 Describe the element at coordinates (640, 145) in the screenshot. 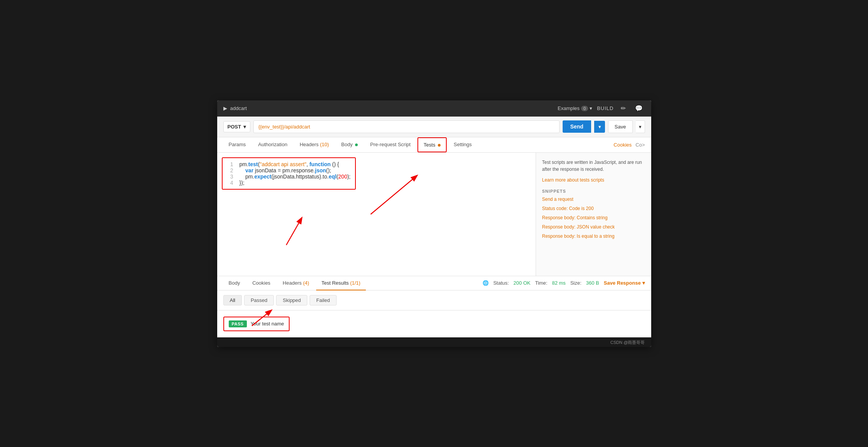

I see `code-link: Co>` at that location.